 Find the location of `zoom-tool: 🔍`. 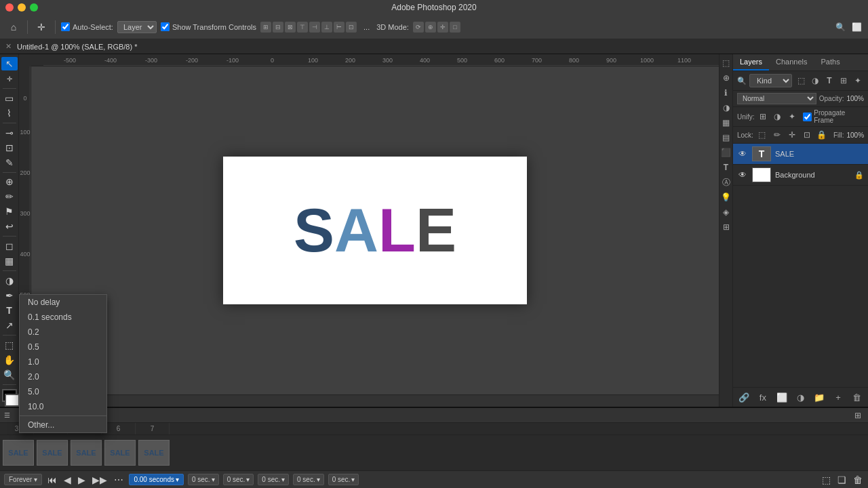

zoom-tool: 🔍 is located at coordinates (9, 375).